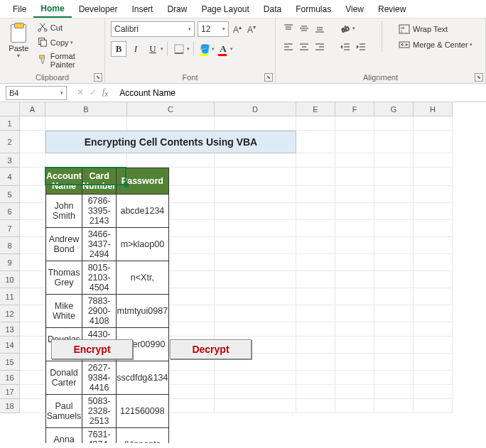 The height and width of the screenshot is (448, 486). Describe the element at coordinates (98, 77) in the screenshot. I see `dialog-launcher-icon: ⬊` at that location.